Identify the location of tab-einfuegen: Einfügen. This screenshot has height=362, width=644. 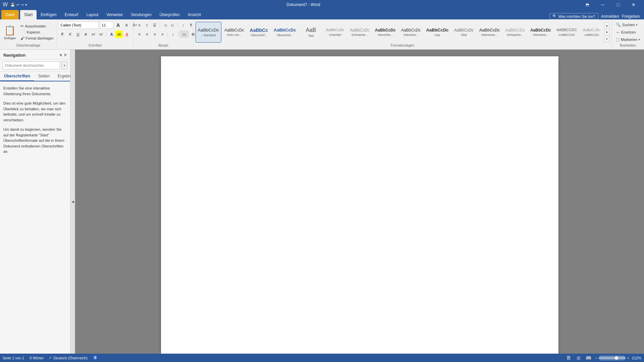
(48, 15).